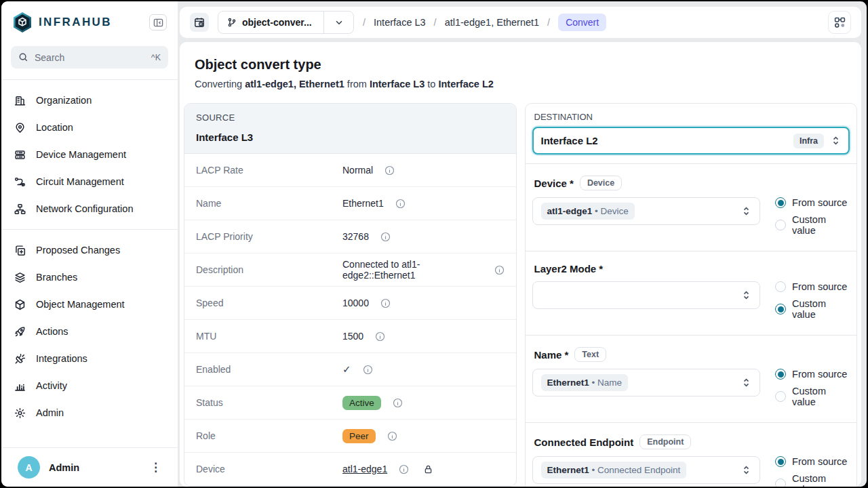 The image size is (868, 488). Describe the element at coordinates (350, 171) in the screenshot. I see `source-row-lacp-rate: LACP Rate Normal` at that location.